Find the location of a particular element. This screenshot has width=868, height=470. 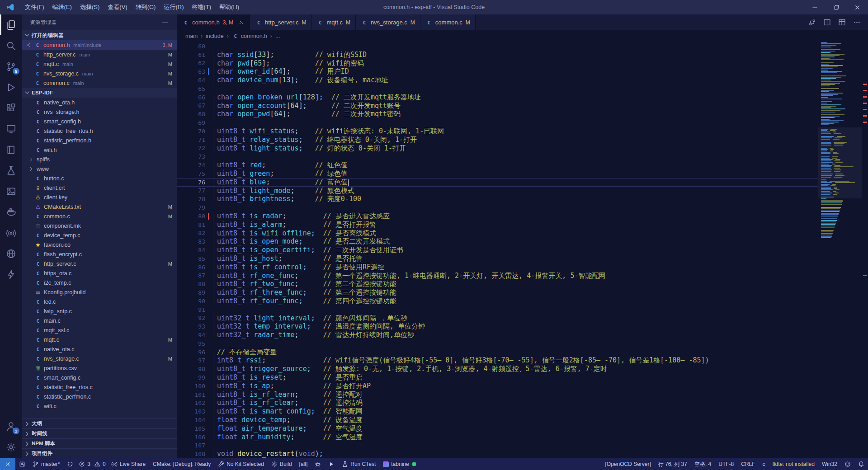

code-line: 77uint8_t light_mode; // 颜色模式 is located at coordinates (498, 191).